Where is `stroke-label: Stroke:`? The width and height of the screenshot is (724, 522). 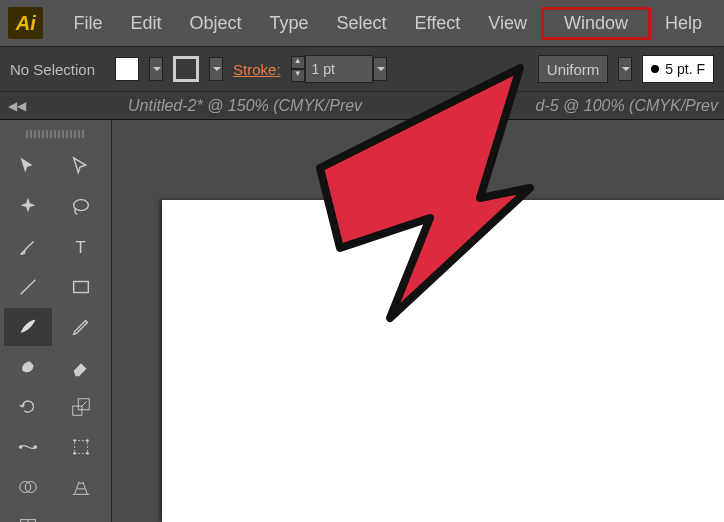 stroke-label: Stroke: is located at coordinates (257, 70).